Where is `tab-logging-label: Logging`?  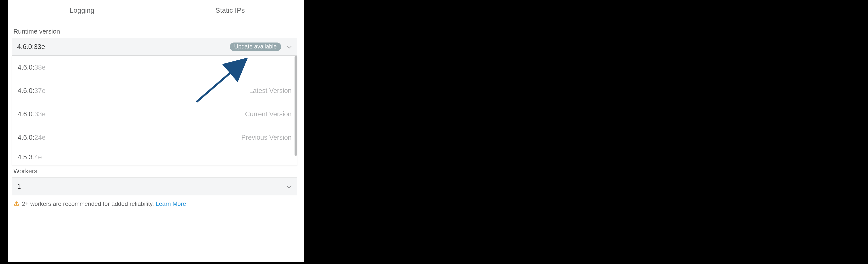
tab-logging-label: Logging is located at coordinates (82, 10).